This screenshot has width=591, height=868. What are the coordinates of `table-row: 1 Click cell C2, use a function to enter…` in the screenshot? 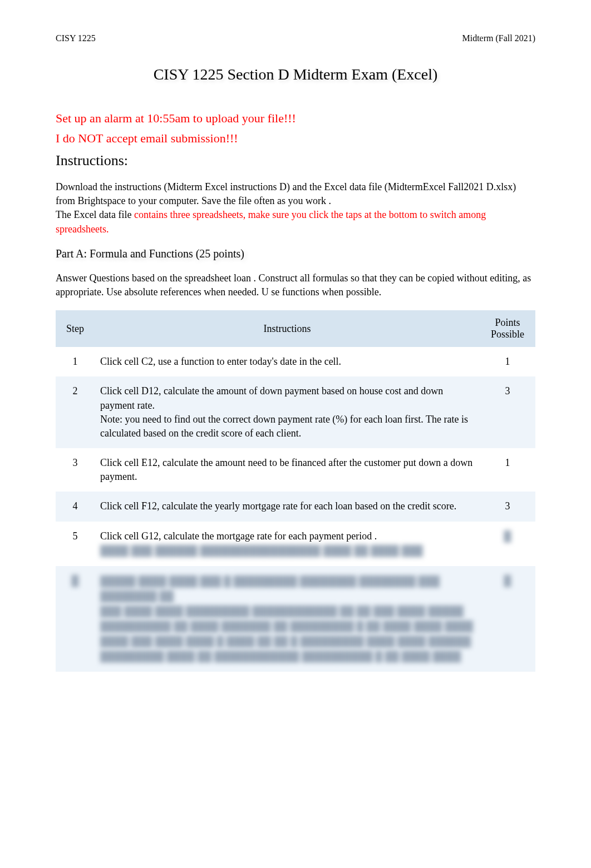 It's located at (296, 361).